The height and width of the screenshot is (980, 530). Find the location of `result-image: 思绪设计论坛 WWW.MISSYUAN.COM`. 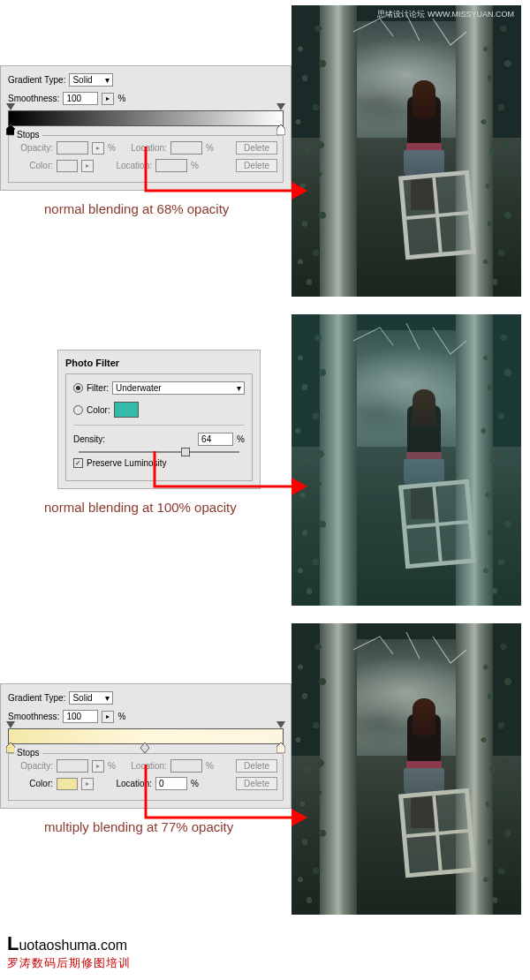

result-image: 思绪设计论坛 WWW.MISSYUAN.COM is located at coordinates (406, 151).